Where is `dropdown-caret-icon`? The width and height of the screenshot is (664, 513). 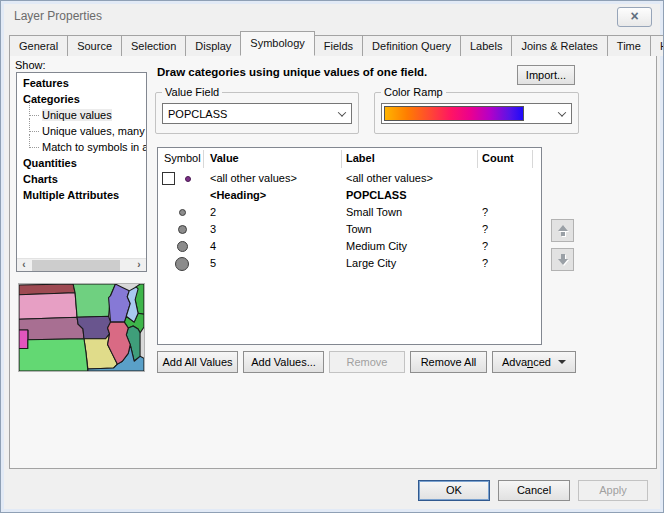 dropdown-caret-icon is located at coordinates (562, 362).